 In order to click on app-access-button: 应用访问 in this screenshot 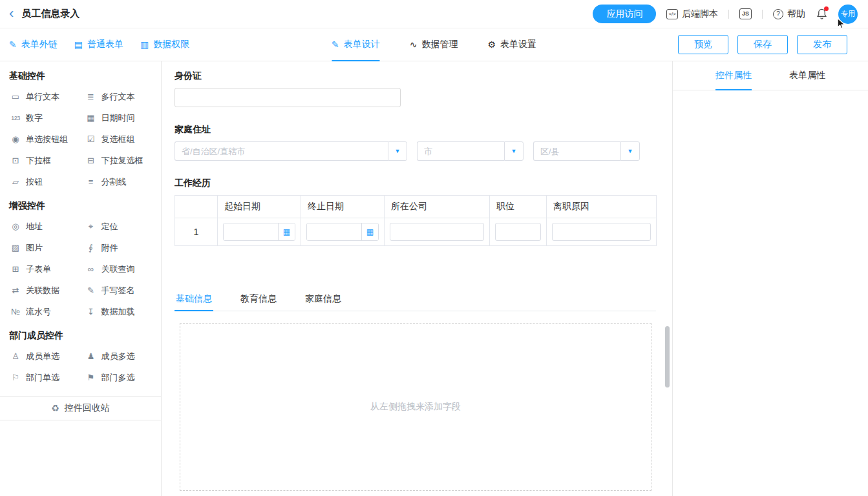, I will do `click(624, 14)`.